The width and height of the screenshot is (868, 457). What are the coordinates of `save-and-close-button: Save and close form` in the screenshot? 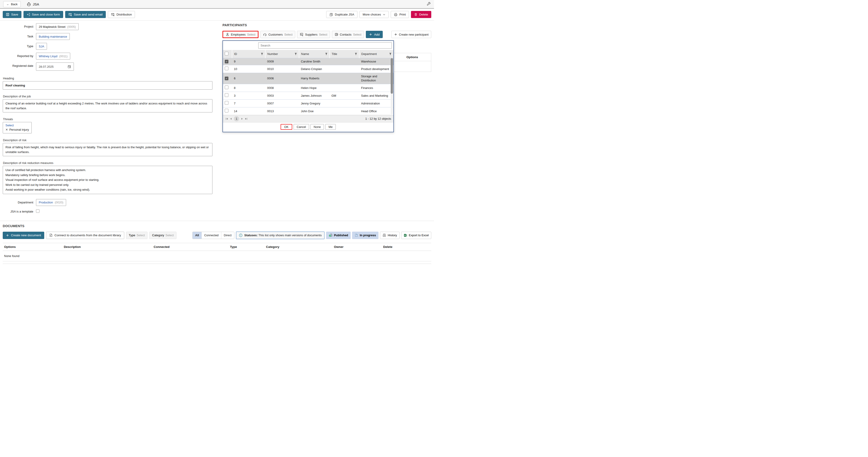 It's located at (43, 14).